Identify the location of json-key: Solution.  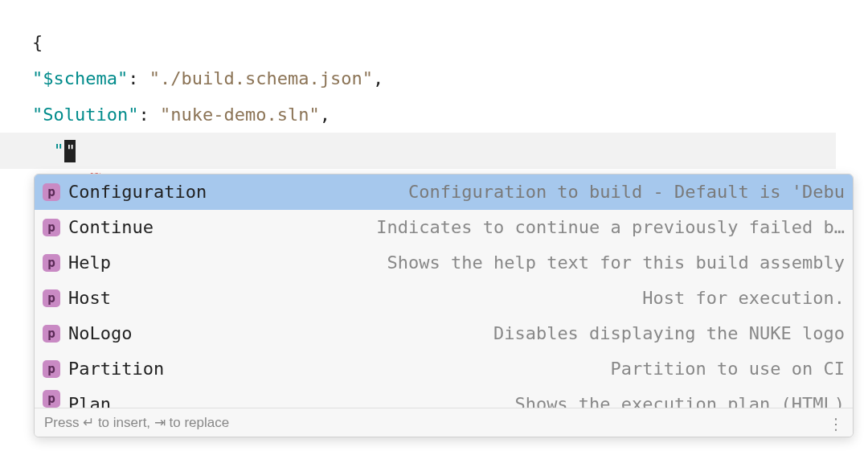
(85, 114).